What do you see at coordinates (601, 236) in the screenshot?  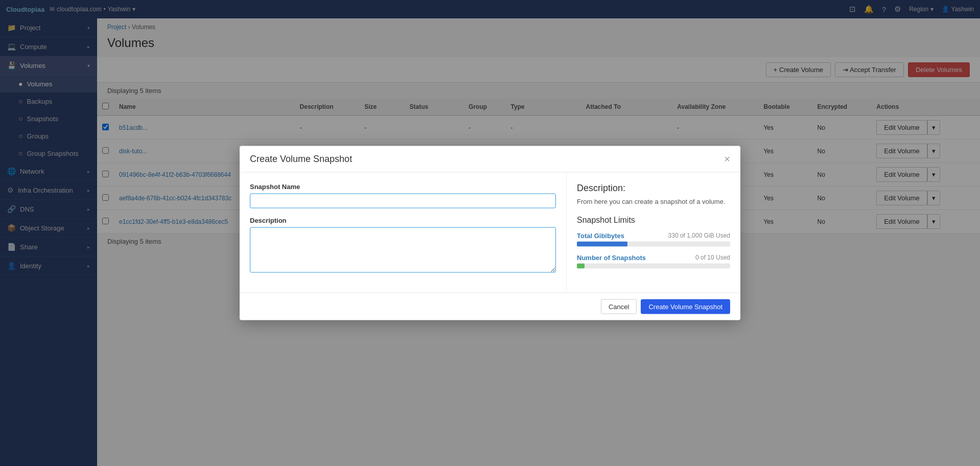 I see `total-gib-label: Total Gibibytes` at bounding box center [601, 236].